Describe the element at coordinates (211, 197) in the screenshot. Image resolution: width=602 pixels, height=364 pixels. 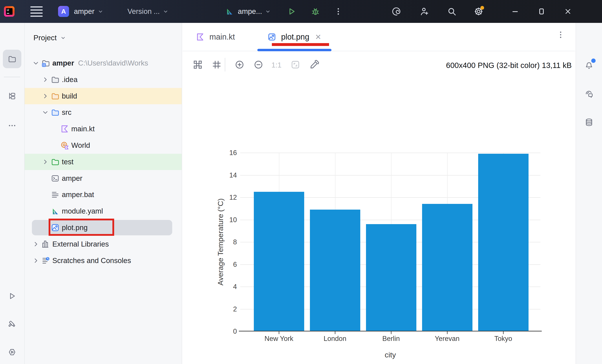
I see `y-tick-label: 12` at that location.